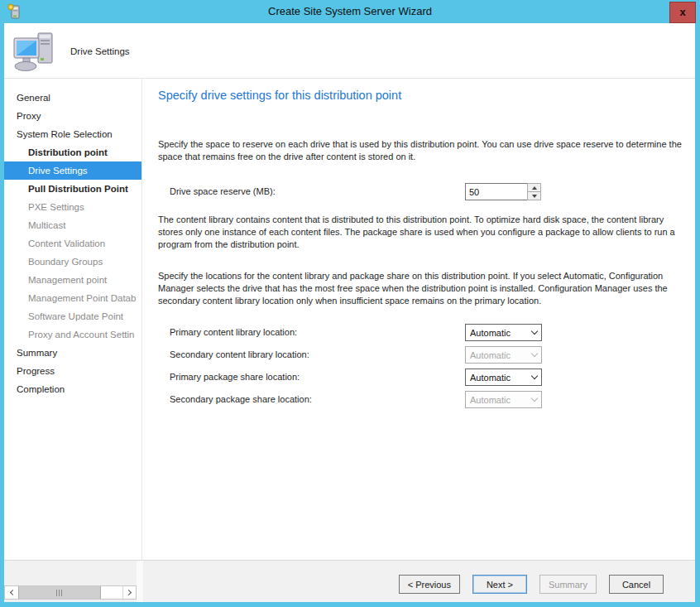 The image size is (700, 607). Describe the element at coordinates (503, 192) in the screenshot. I see `drive-space-reserve-spinner` at that location.